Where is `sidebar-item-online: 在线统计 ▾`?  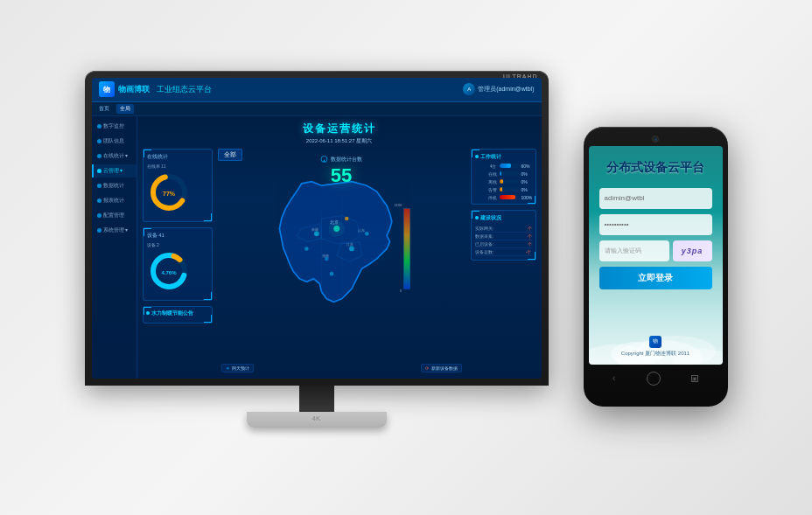
sidebar-item-online: 在线统计 ▾ is located at coordinates (114, 156).